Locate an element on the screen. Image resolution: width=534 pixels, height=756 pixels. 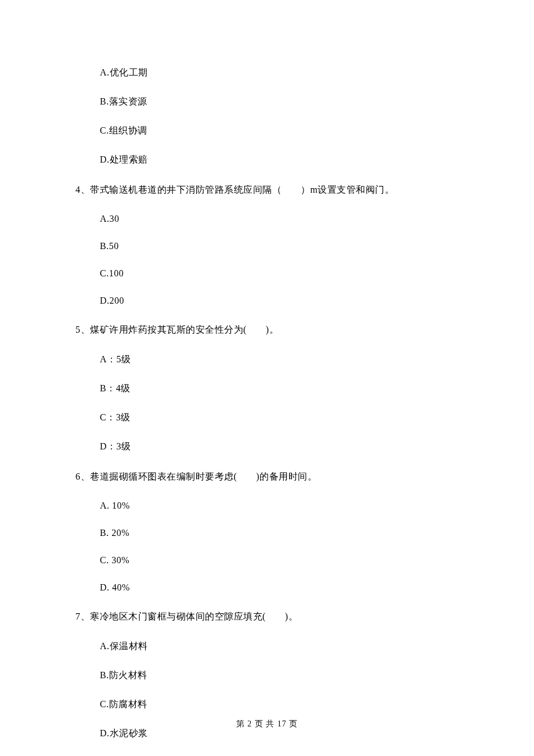
page-footer: 第 2 页 共 17 页 is located at coordinates (267, 724).